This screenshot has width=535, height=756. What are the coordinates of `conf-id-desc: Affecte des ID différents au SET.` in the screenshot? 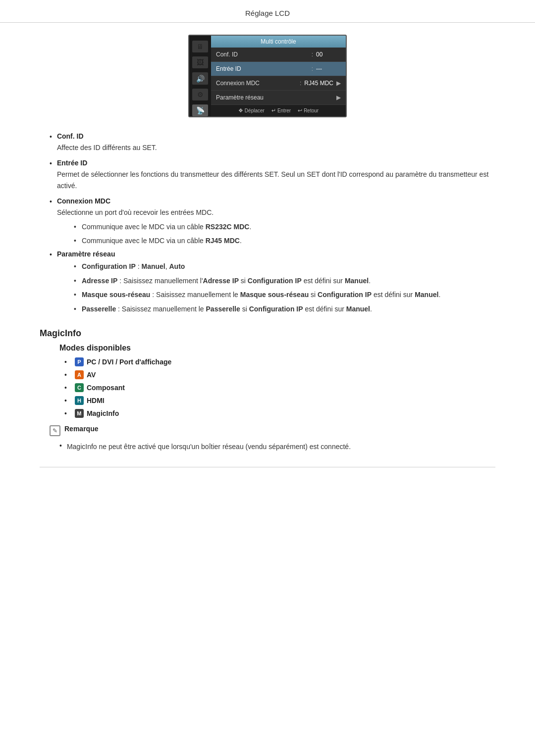 It's located at (107, 148).